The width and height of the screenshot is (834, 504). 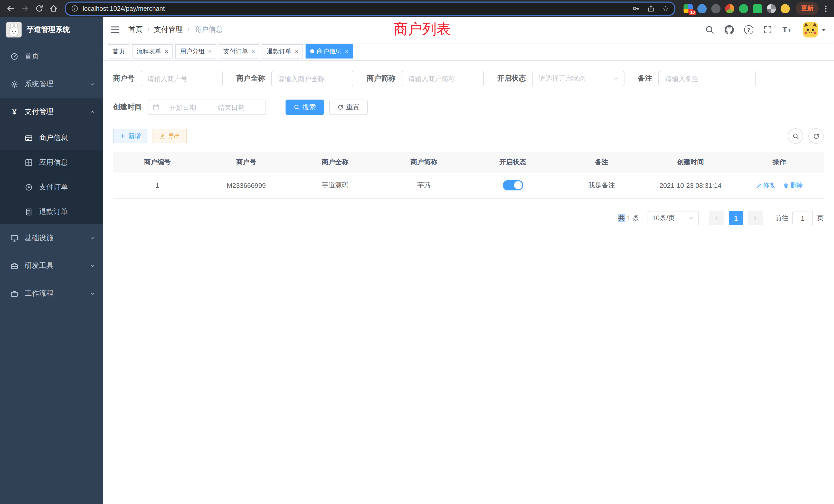 I want to click on col-merchant-no: 商户号, so click(x=246, y=162).